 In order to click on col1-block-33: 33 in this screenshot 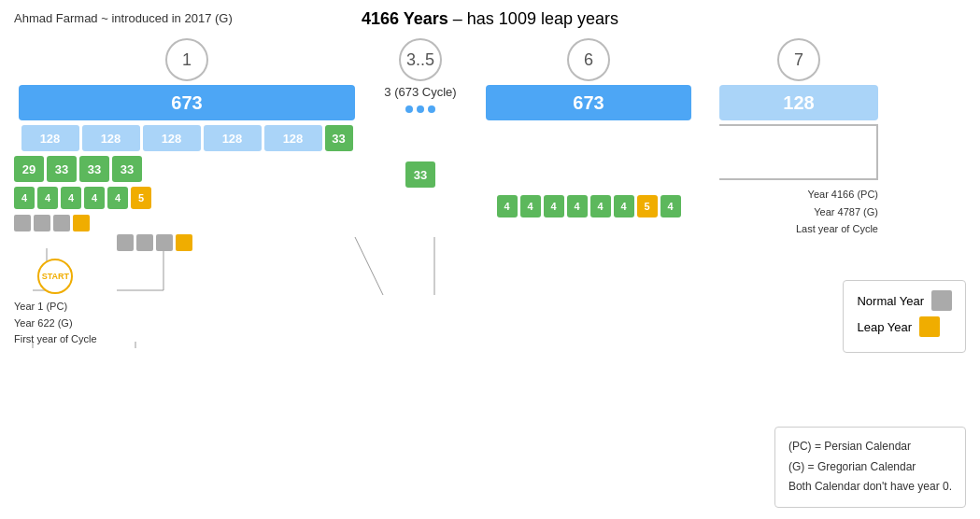, I will do `click(339, 138)`.